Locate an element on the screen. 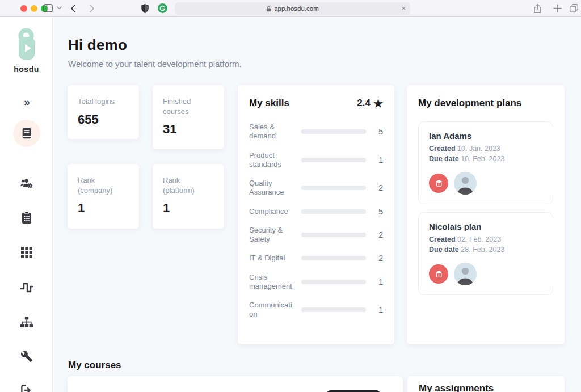  assignments-title: My assignments is located at coordinates (456, 387).